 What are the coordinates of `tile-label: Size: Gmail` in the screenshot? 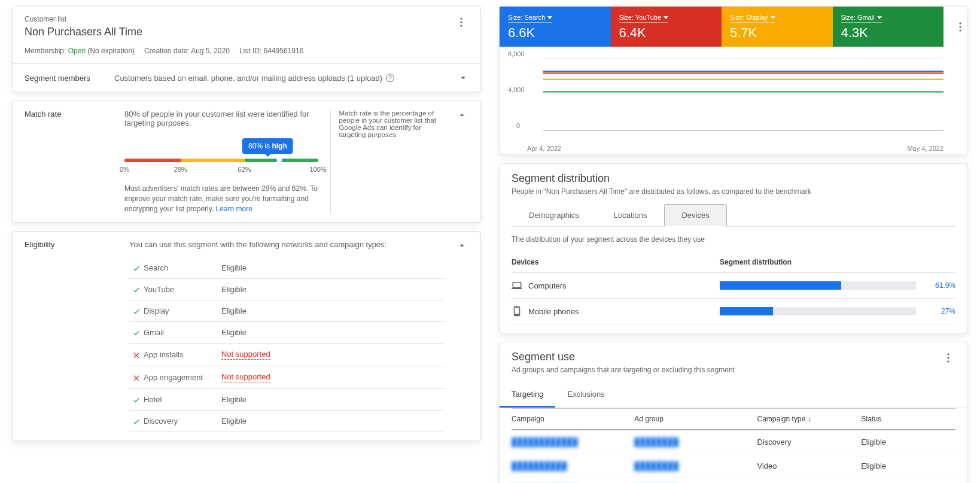 It's located at (862, 18).